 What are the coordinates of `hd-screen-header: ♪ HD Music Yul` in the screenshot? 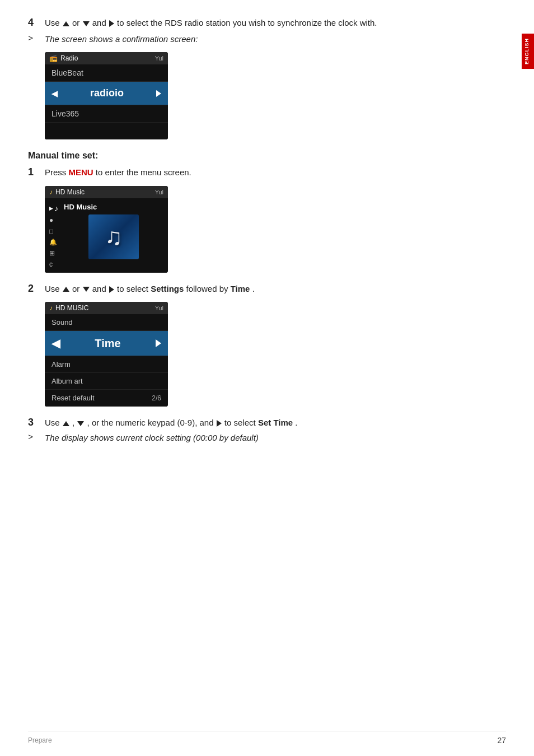 It's located at (106, 192).